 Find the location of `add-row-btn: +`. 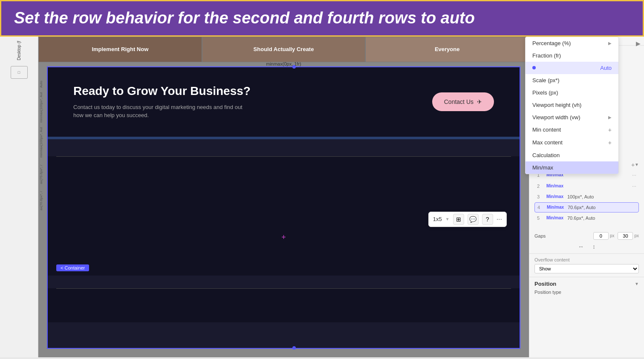

add-row-btn: + is located at coordinates (633, 165).